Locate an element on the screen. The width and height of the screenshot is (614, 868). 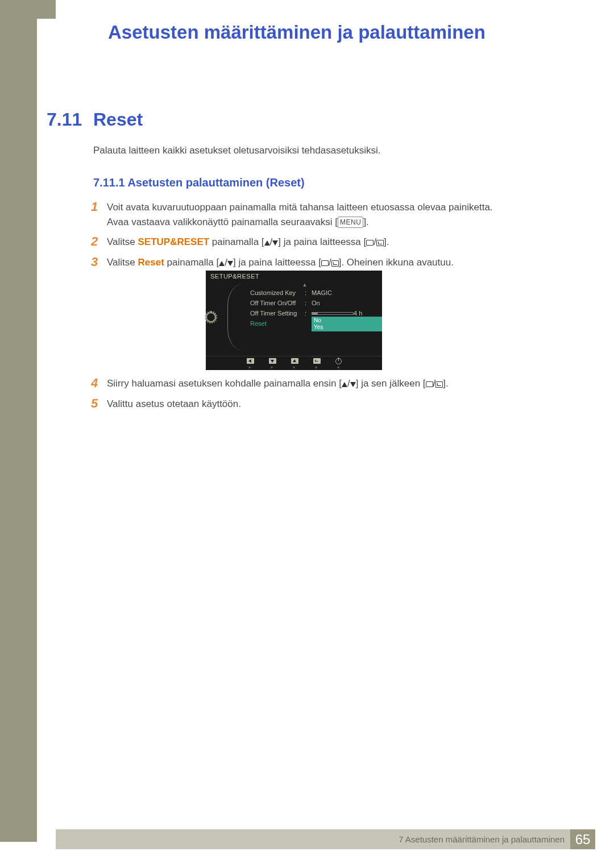
highlight: SETUP&RESET is located at coordinates (174, 242).